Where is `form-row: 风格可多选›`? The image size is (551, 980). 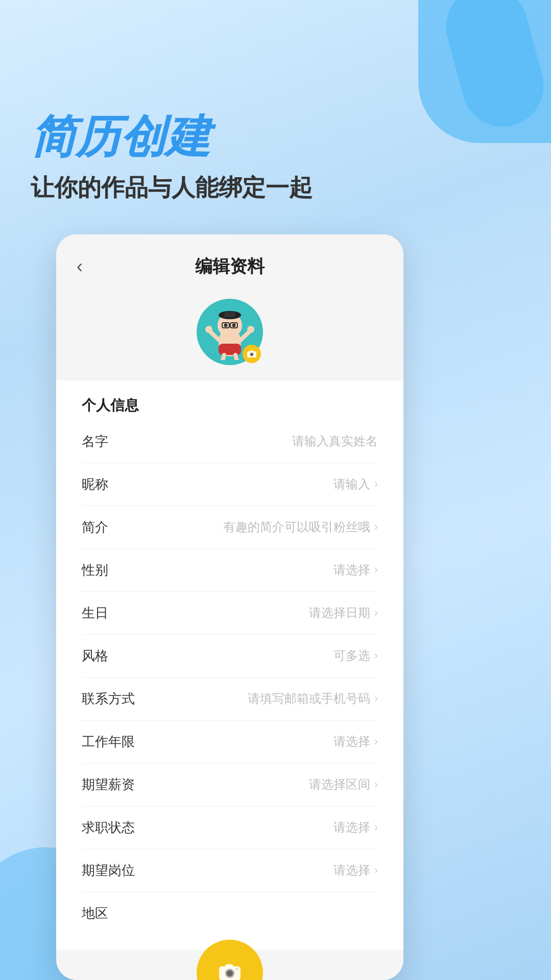
form-row: 风格可多选› is located at coordinates (230, 656).